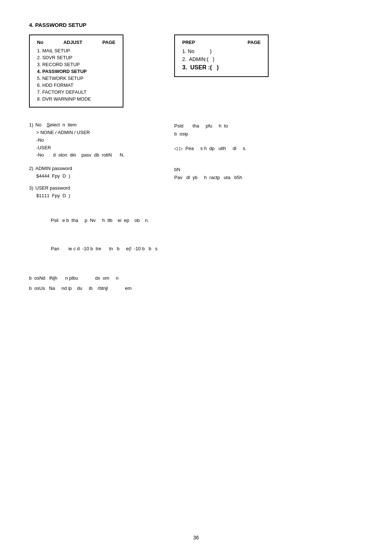 Image resolution: width=392 pixels, height=555 pixels. What do you see at coordinates (196, 283) in the screenshot?
I see `bottom-notes: b osNd lNjh n plbu dx om n b osUs Na nd …` at bounding box center [196, 283].